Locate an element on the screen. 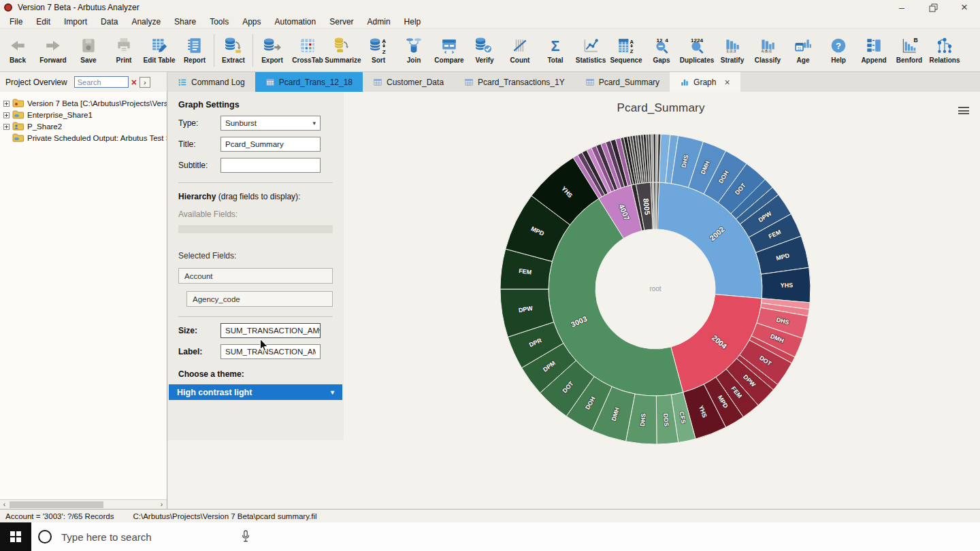  menu-item-edit: Edit is located at coordinates (44, 22).